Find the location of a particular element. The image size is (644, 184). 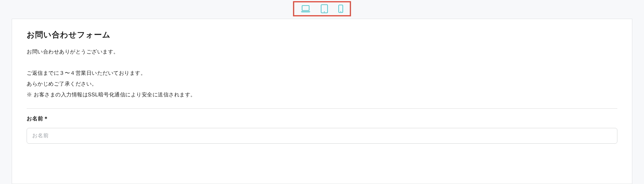

intro-text-line: ※ お客さまの入力情報はSSL暗号化通信により安全に送信されます。 is located at coordinates (322, 95).